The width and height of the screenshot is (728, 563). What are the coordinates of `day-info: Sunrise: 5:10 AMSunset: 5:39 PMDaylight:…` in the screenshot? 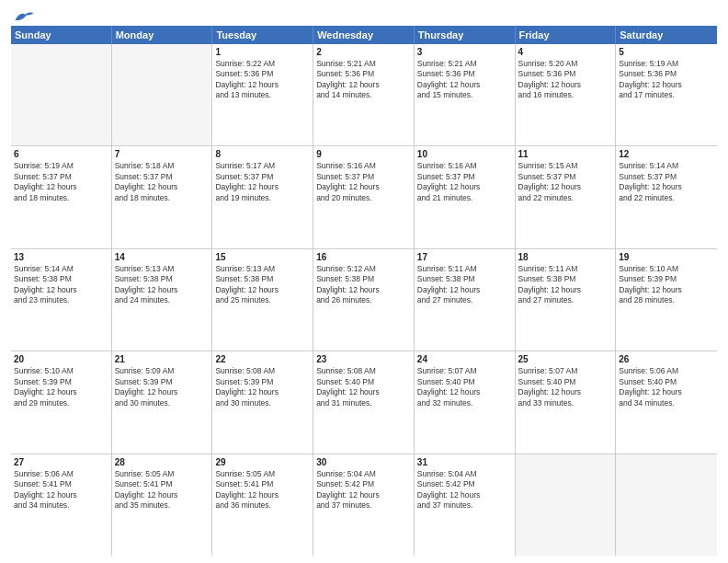 It's located at (61, 387).